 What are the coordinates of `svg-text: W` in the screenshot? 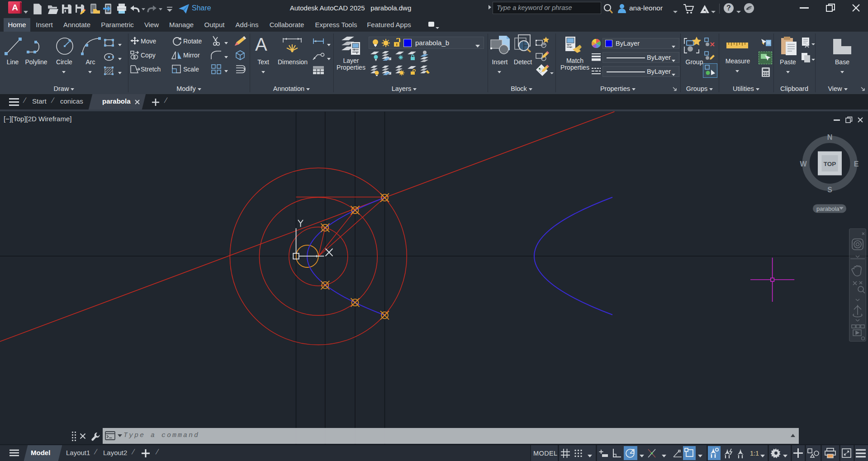 It's located at (803, 164).